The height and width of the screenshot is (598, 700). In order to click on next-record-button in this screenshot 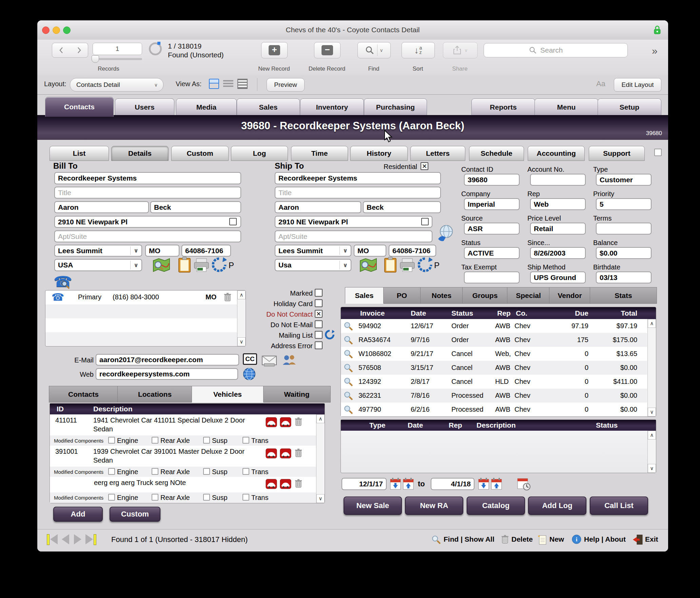, I will do `click(79, 50)`.